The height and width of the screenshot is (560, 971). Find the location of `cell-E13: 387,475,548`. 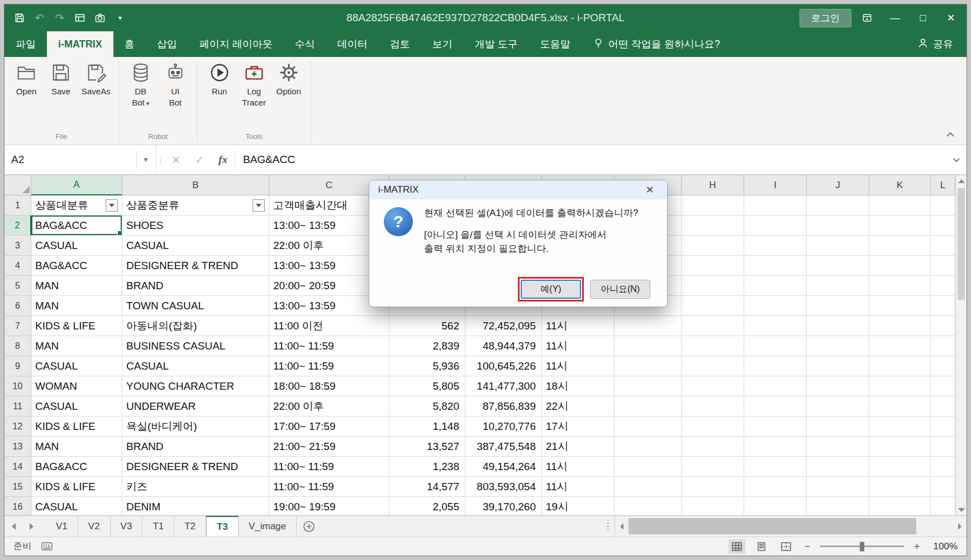

cell-E13: 387,475,548 is located at coordinates (504, 447).